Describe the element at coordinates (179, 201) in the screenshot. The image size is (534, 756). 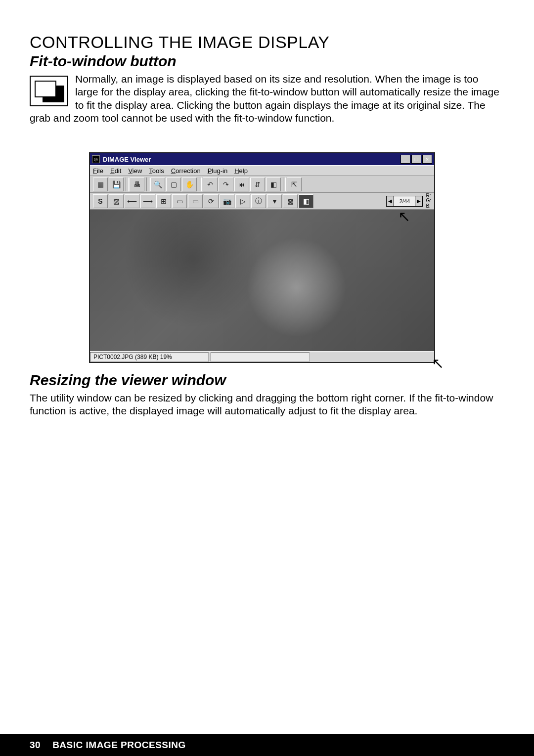
I see `frame-a-icon: ▭` at that location.